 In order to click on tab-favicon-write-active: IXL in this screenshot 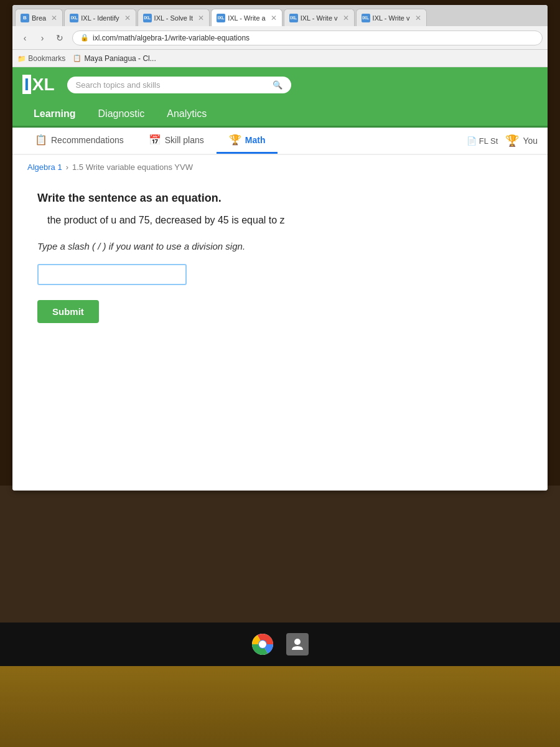, I will do `click(221, 18)`.